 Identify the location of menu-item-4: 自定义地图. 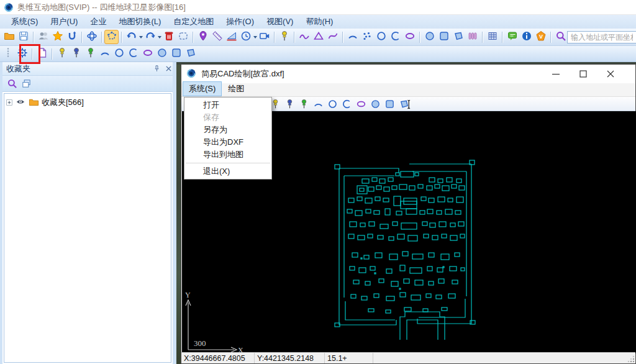
(194, 22).